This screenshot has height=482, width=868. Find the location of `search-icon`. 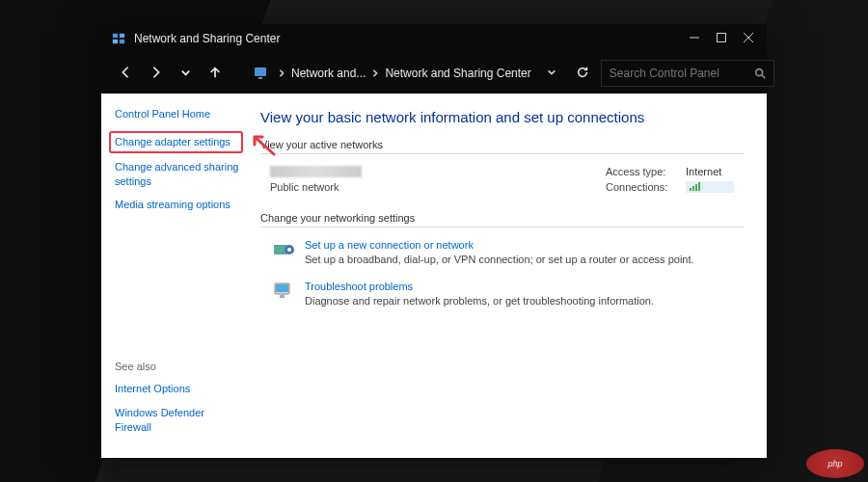

search-icon is located at coordinates (760, 73).